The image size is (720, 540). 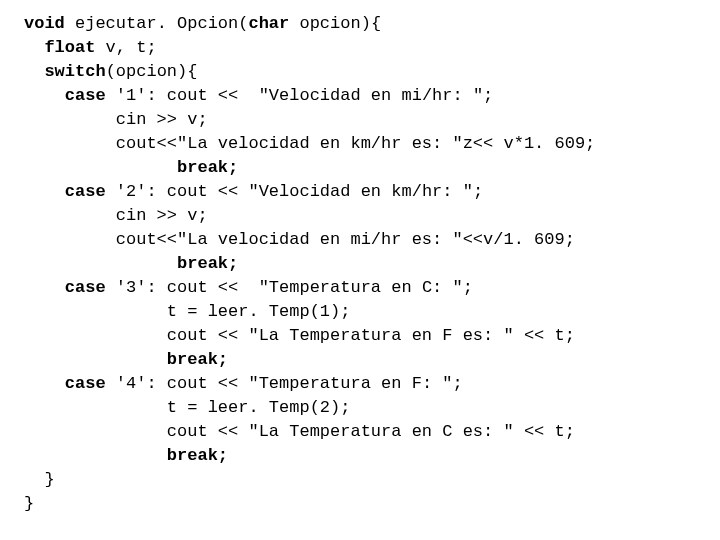 What do you see at coordinates (335, 24) in the screenshot?
I see `text-token: opcion){` at bounding box center [335, 24].